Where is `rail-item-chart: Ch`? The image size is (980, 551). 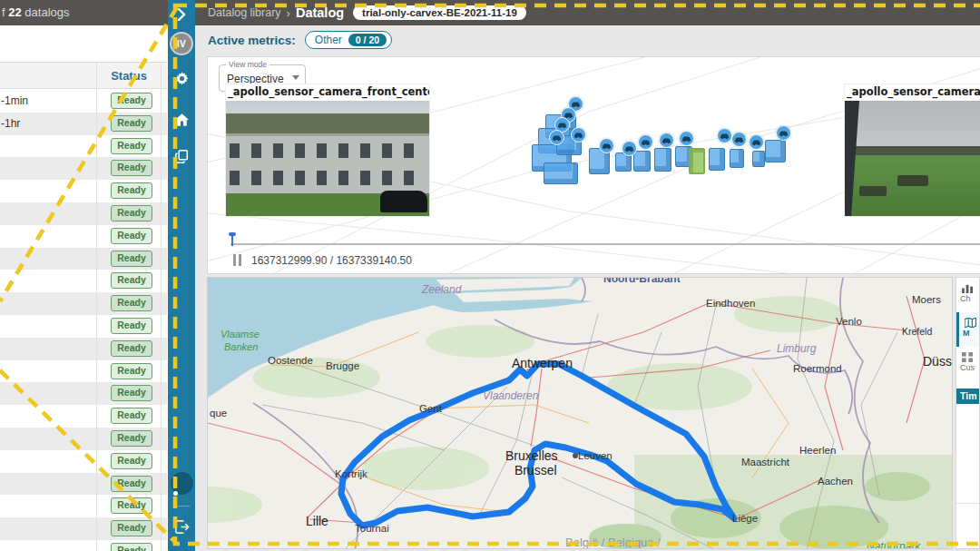 rail-item-chart: Ch is located at coordinates (967, 295).